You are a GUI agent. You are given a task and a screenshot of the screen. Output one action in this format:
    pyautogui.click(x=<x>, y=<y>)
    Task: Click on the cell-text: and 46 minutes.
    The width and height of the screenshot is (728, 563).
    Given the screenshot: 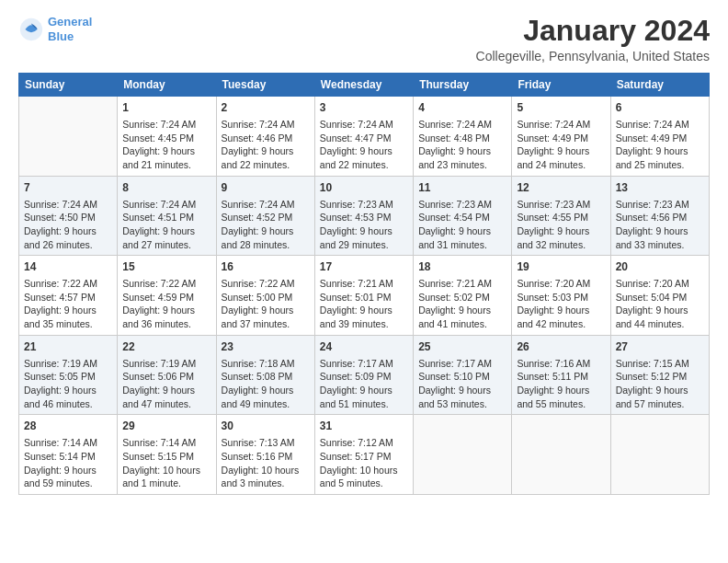 What is the action you would take?
    pyautogui.click(x=68, y=405)
    